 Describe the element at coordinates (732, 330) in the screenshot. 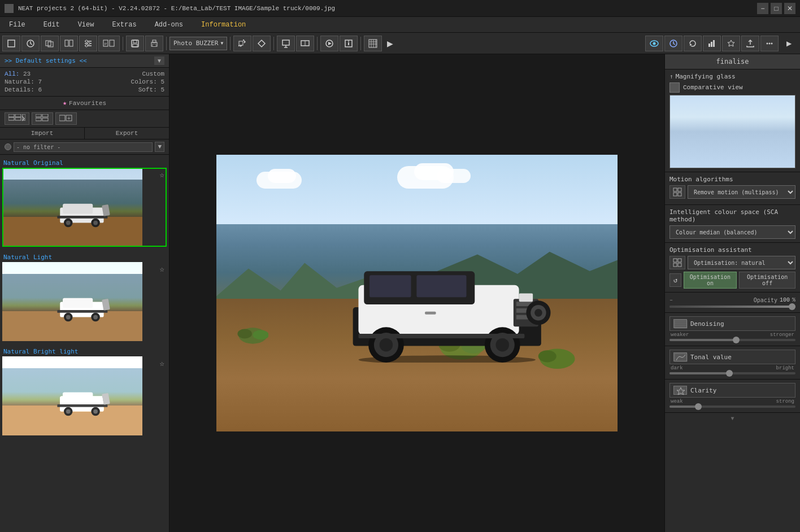

I see `denoising-section: Denoising weaker stronger` at that location.